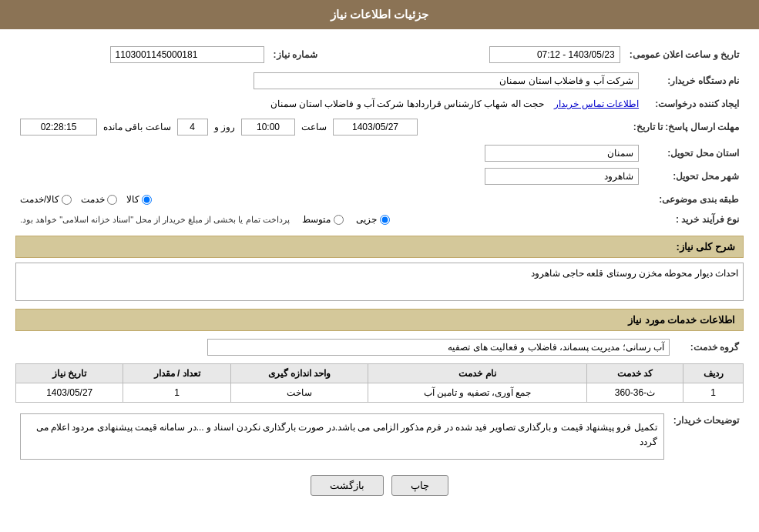 This screenshot has width=759, height=532. What do you see at coordinates (562, 153) in the screenshot?
I see `province-value: سمنان` at bounding box center [562, 153].